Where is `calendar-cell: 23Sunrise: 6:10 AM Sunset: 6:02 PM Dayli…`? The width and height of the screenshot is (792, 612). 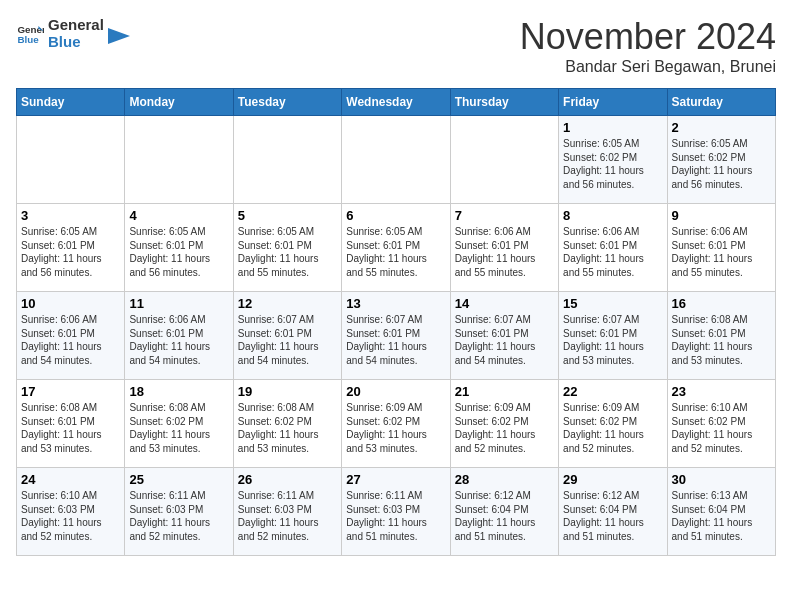 calendar-cell: 23Sunrise: 6:10 AM Sunset: 6:02 PM Dayli… is located at coordinates (721, 424).